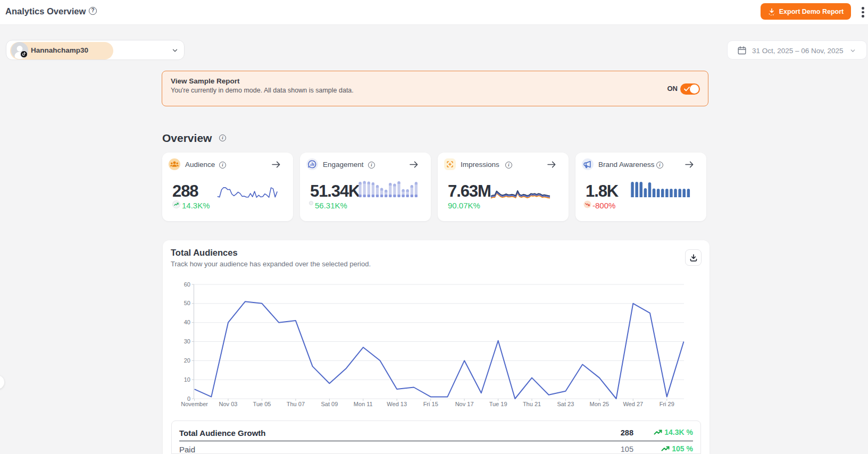  What do you see at coordinates (187, 341) in the screenshot?
I see `svg-text: 30` at bounding box center [187, 341].